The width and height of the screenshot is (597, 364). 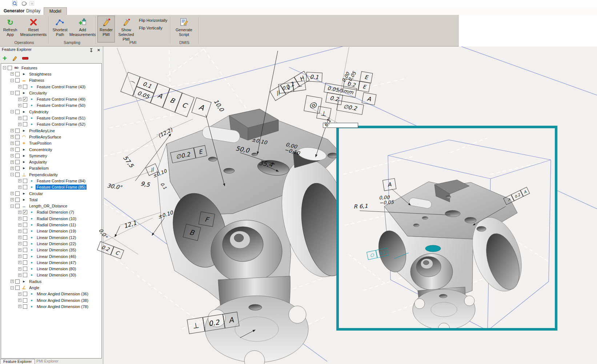 I want to click on tree-item: +●Linear Dimension (12), so click(x=51, y=238).